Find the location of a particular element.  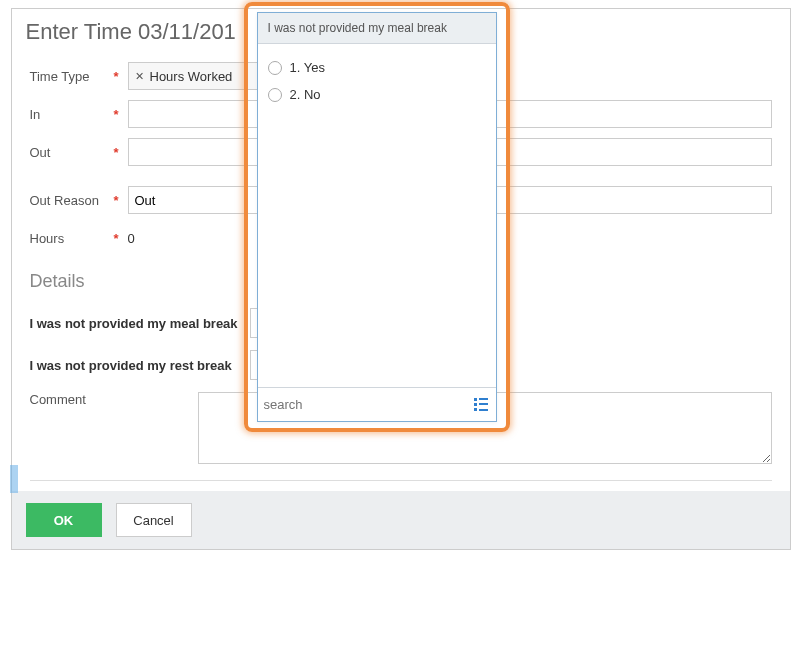

hours-value: 0 is located at coordinates (132, 238).